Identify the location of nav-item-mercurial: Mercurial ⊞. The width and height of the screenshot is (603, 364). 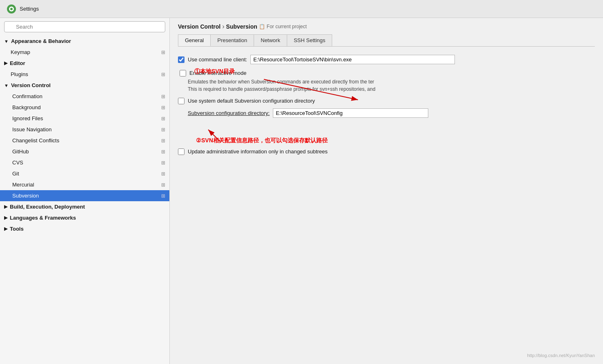
(85, 185).